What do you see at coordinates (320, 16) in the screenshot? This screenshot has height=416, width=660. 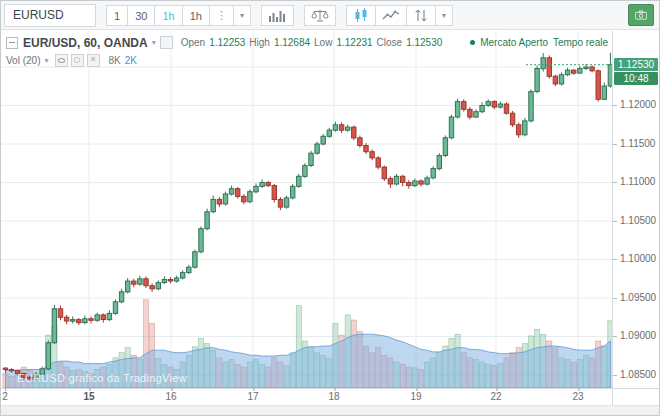 I see `scales-icon` at bounding box center [320, 16].